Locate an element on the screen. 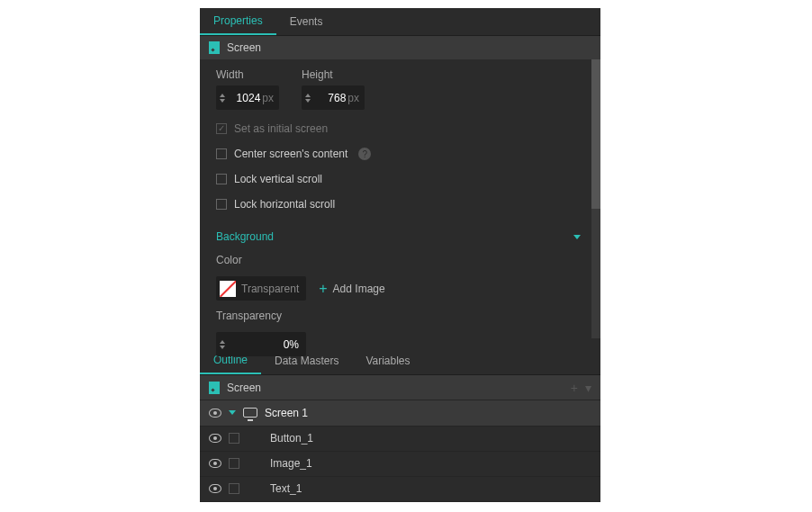 This screenshot has width=812, height=512. color-value: Transparent is located at coordinates (270, 289).